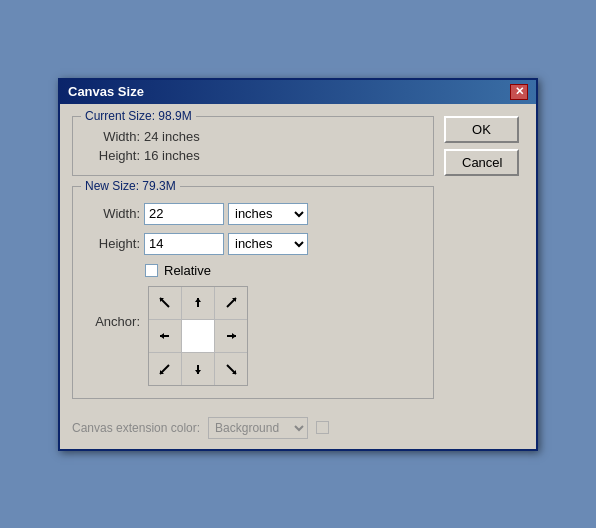  I want to click on bottom-row: Canvas extension color: Background Foreg…, so click(298, 430).